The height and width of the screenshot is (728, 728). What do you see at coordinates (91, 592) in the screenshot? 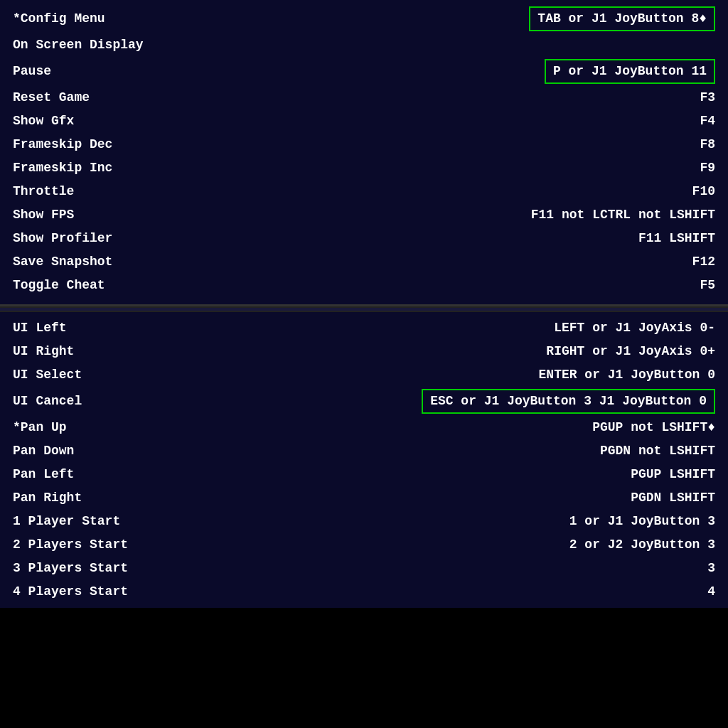
I see `menu-label-4-players-start: 4 Players Start` at bounding box center [91, 592].